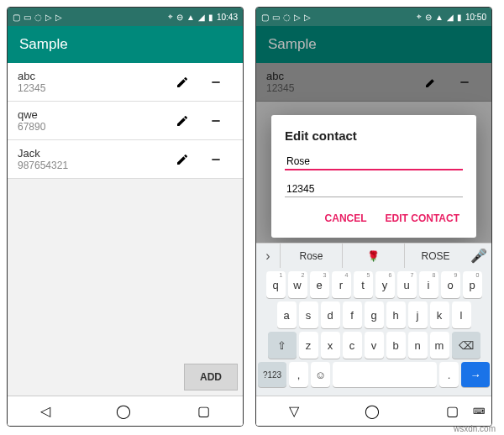  Describe the element at coordinates (475, 375) in the screenshot. I see `key-enter: →` at that location.